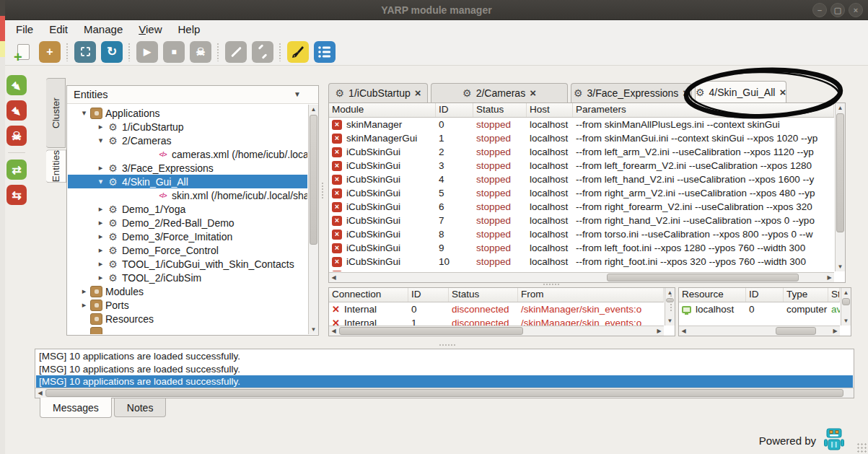 This screenshot has width=868, height=454. Describe the element at coordinates (188, 319) in the screenshot. I see `tree-item: Resources` at that location.